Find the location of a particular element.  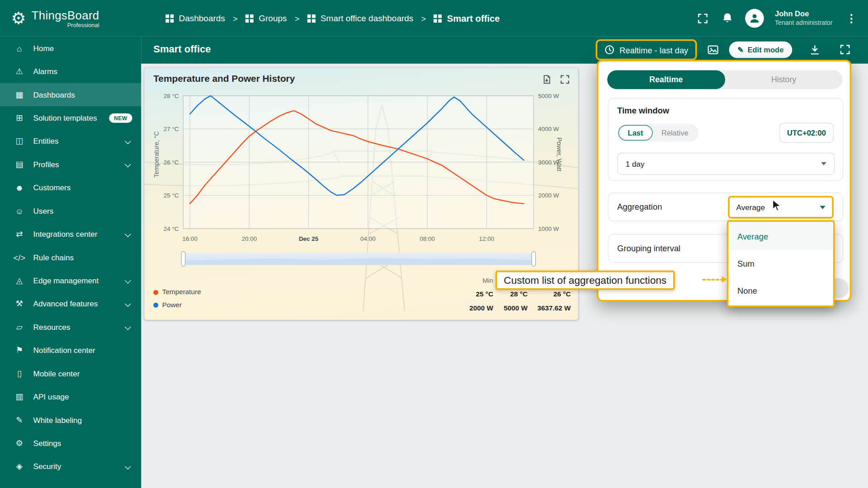

option-: Sum is located at coordinates (780, 263).